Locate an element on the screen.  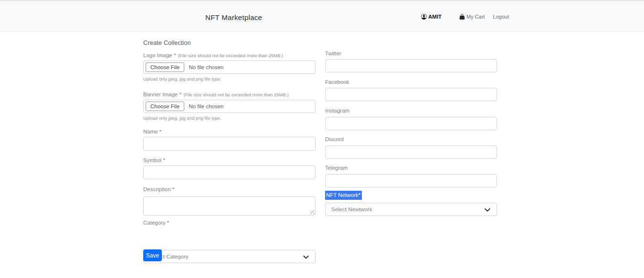
banner-file-status: No file chosen is located at coordinates (206, 106).